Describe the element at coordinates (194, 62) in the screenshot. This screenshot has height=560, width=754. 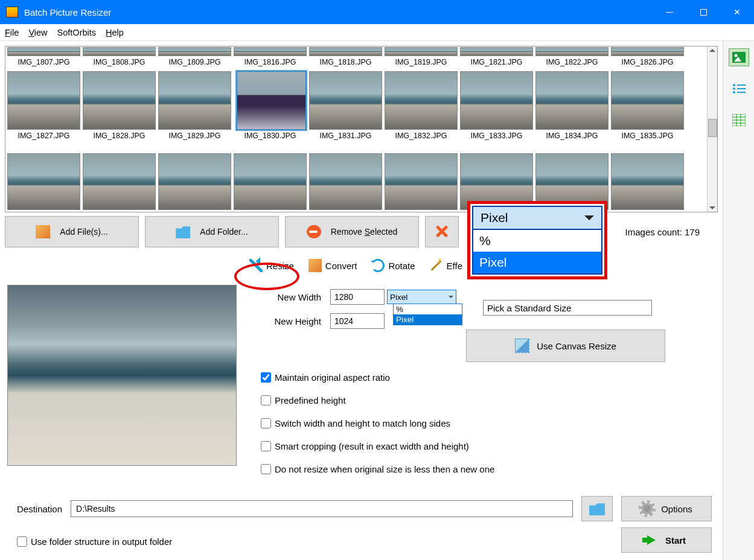
I see `thumbnail-filename: IMG_1809.JPG` at that location.